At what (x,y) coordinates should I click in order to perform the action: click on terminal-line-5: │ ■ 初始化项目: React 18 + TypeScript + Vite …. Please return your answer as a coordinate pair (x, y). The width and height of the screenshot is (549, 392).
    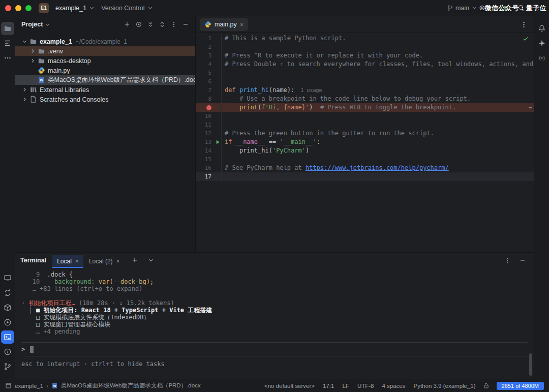
    Looking at the image, I should click on (274, 310).